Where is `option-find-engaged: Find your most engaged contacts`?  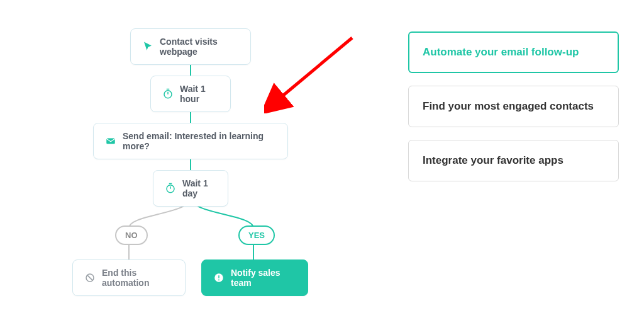 option-find-engaged: Find your most engaged contacts is located at coordinates (513, 106).